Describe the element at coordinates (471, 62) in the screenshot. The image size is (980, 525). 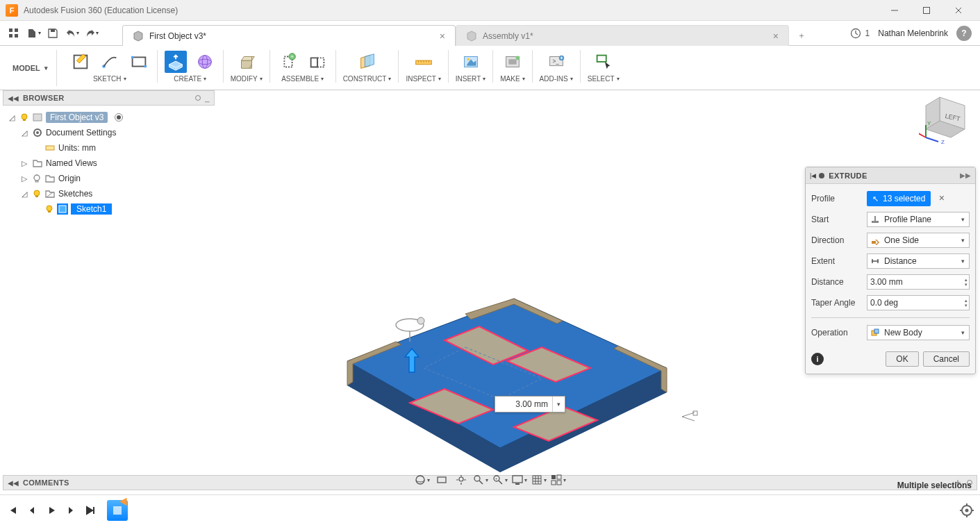
I see `insert-derive-icon` at that location.